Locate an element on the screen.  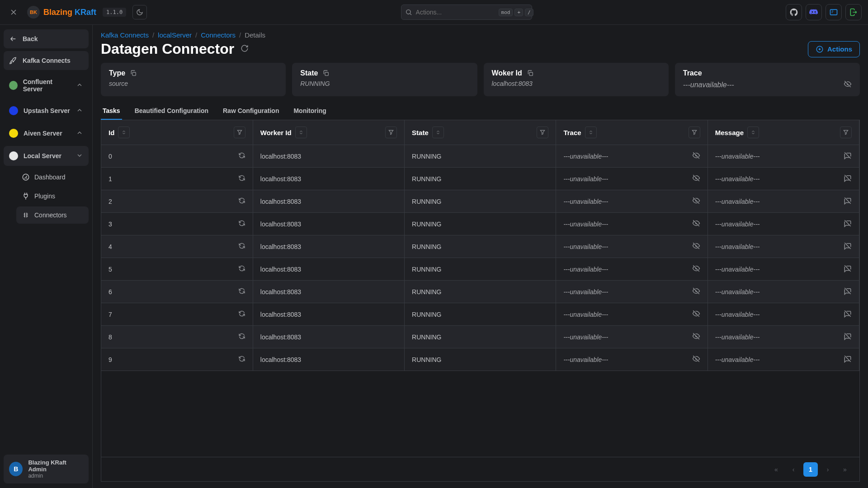
command-search: mod+/ is located at coordinates (467, 12).